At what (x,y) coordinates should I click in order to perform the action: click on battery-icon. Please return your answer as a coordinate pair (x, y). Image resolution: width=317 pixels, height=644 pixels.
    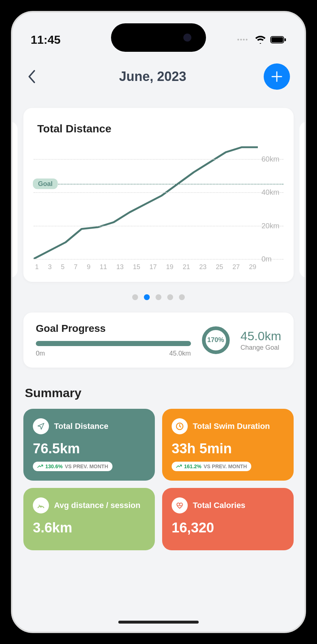
    Looking at the image, I should click on (278, 40).